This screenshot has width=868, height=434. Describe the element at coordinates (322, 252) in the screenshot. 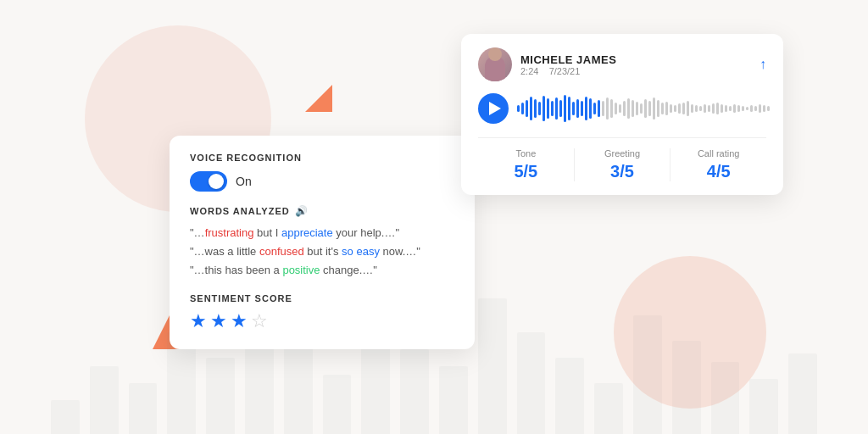

I see `analyzed-line-2: "…was a little confused but it's so easy…` at that location.